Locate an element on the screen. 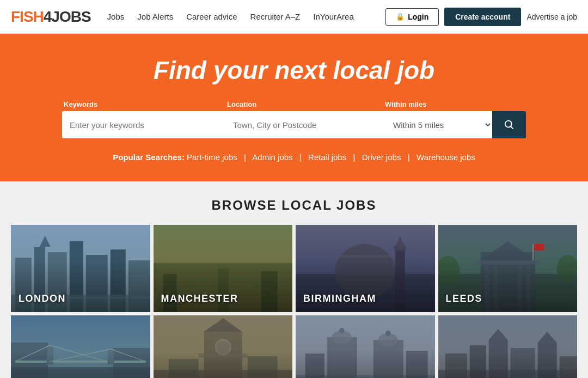 This screenshot has height=378, width=588. location-input is located at coordinates (304, 125).